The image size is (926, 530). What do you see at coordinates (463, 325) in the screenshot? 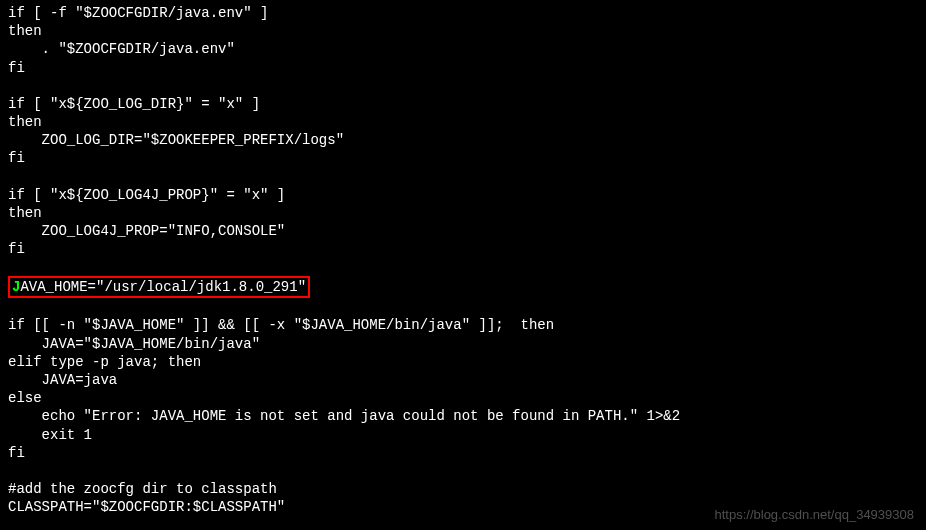
I see `code-line: if [[ -n "$JAVA_HOME" ]] && [[ -x "$JAVA…` at bounding box center [463, 325].